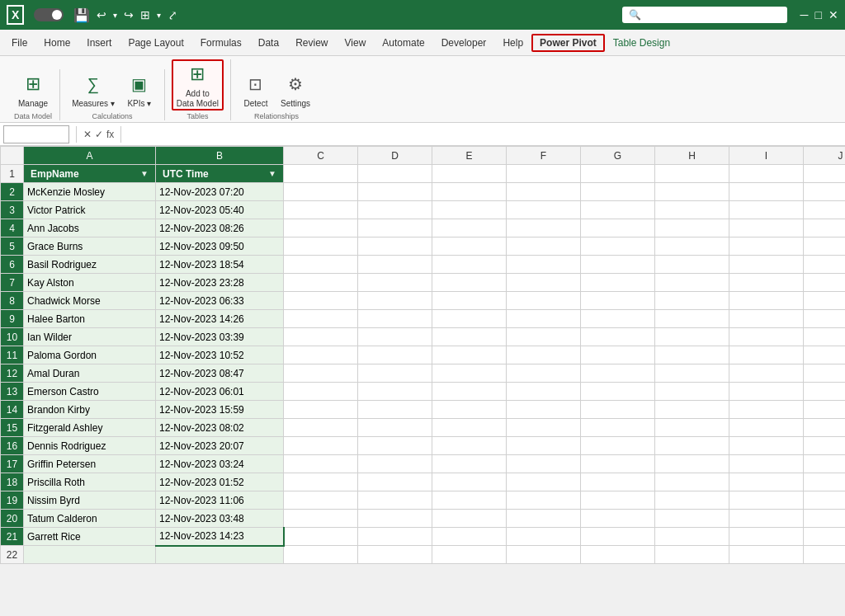 The width and height of the screenshot is (845, 616). I want to click on row-number: 4, so click(12, 228).